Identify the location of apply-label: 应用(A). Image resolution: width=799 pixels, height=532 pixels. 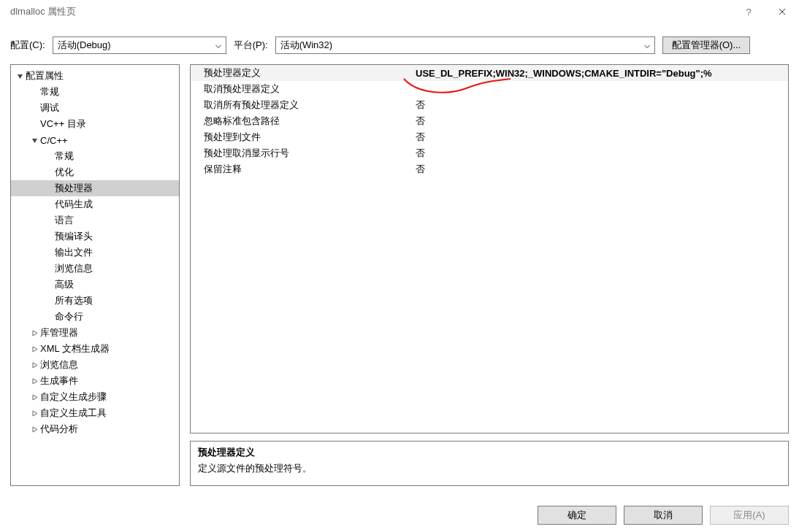
(749, 515).